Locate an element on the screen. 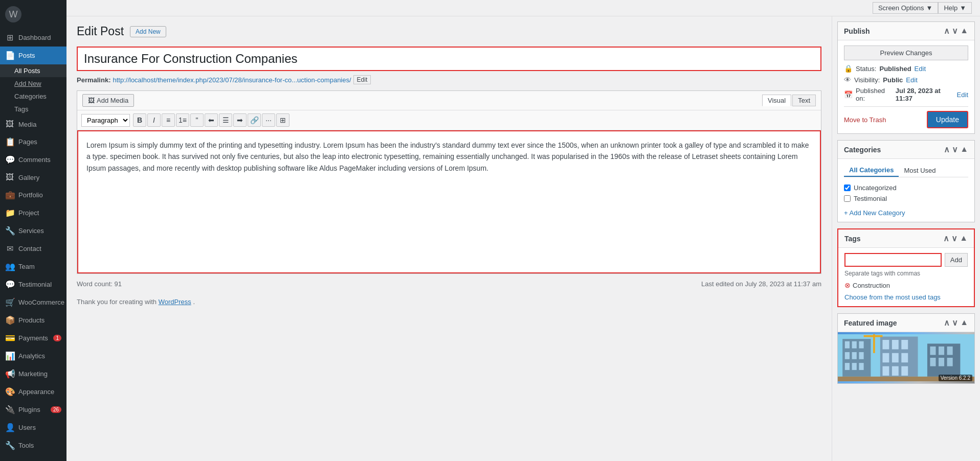 The image size is (980, 461). align-left-button: ⬅ is located at coordinates (211, 120).